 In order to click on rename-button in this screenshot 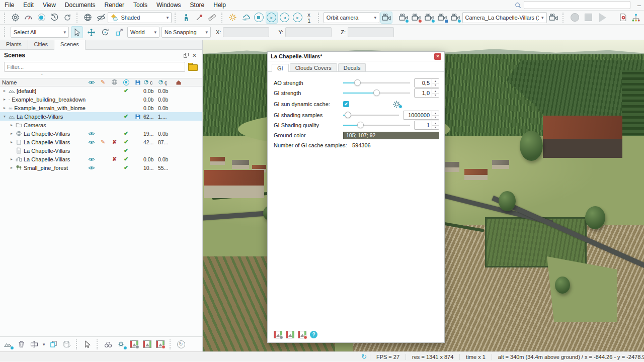, I will do `click(34, 344)`.